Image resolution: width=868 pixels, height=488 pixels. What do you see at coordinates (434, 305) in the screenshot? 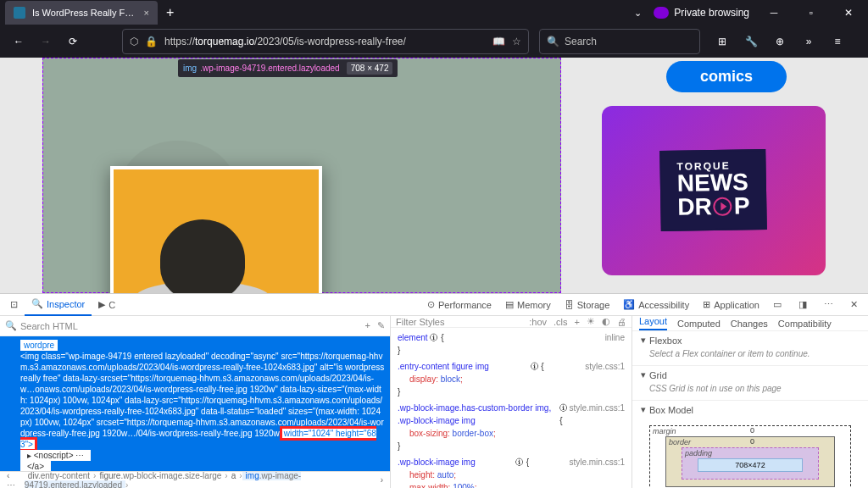
I see `devtools-tabs: ⊡ 🔍Inspector ▶C ⊙Performance ▤Memory 🗄St…` at bounding box center [434, 305].